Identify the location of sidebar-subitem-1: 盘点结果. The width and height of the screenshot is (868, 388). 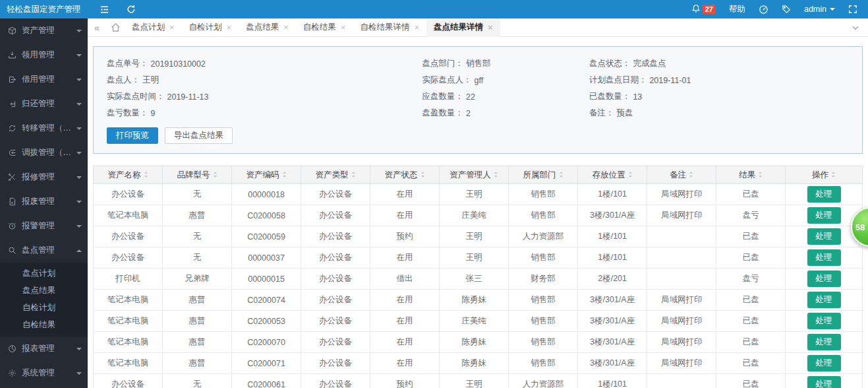
(43, 290).